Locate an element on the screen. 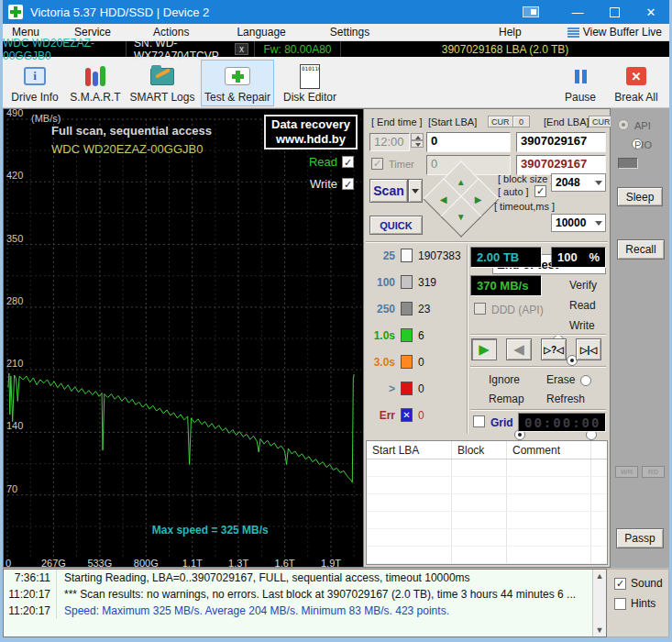 Image resolution: width=672 pixels, height=642 pixels. test-repair-icon is located at coordinates (237, 76).